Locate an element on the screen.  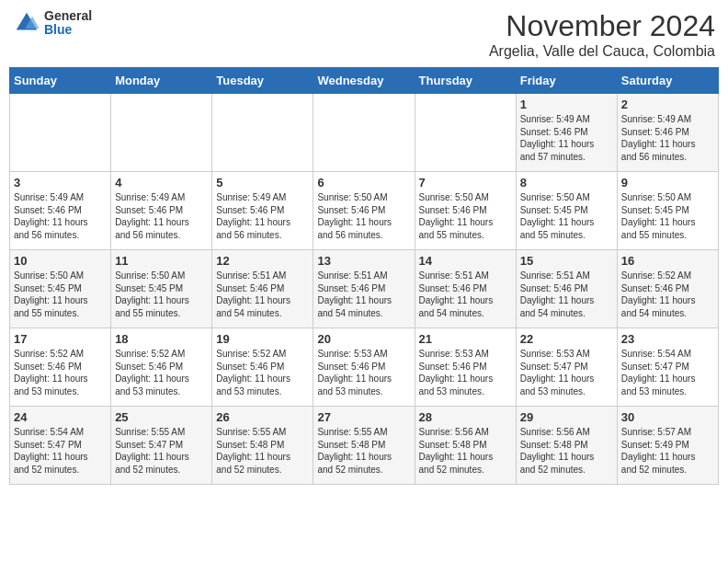
logo-icon is located at coordinates (27, 23).